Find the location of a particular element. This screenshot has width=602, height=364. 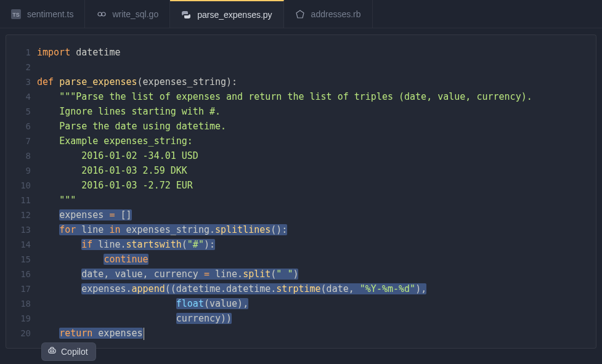

code-line: 5 Ignore lines starting with #. is located at coordinates (301, 111).